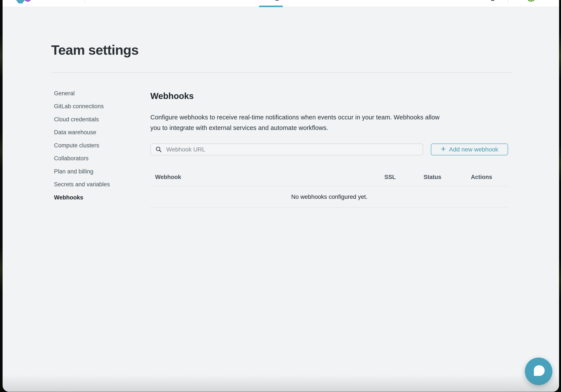 The image size is (561, 392). I want to click on column-header-actions: Actions, so click(481, 177).